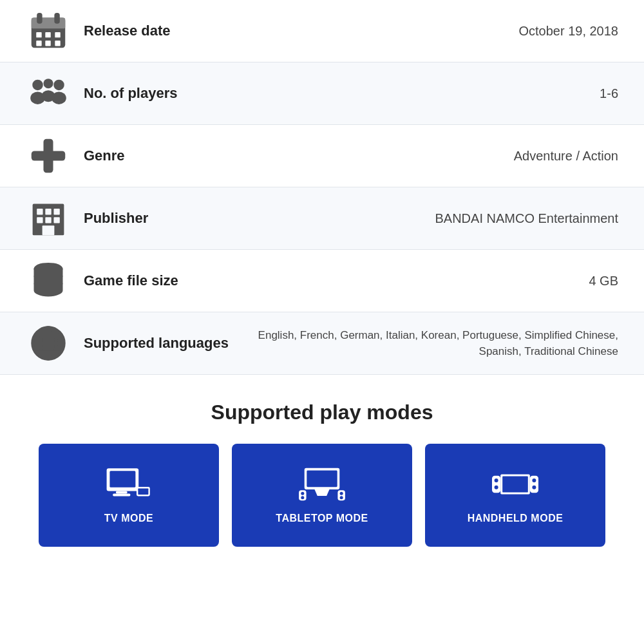 Image resolution: width=644 pixels, height=644 pixels. I want to click on publisher-label: Publisher, so click(167, 218).